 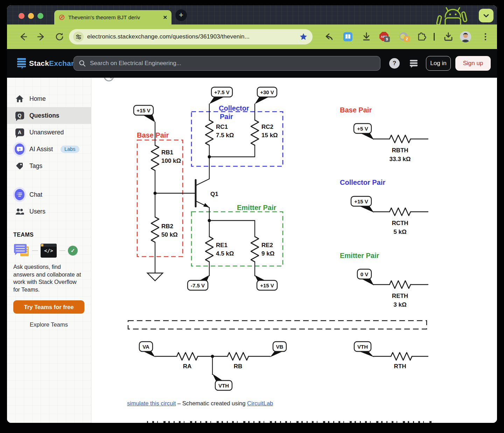 I want to click on sidebar-item-label: Questions, so click(x=44, y=116).